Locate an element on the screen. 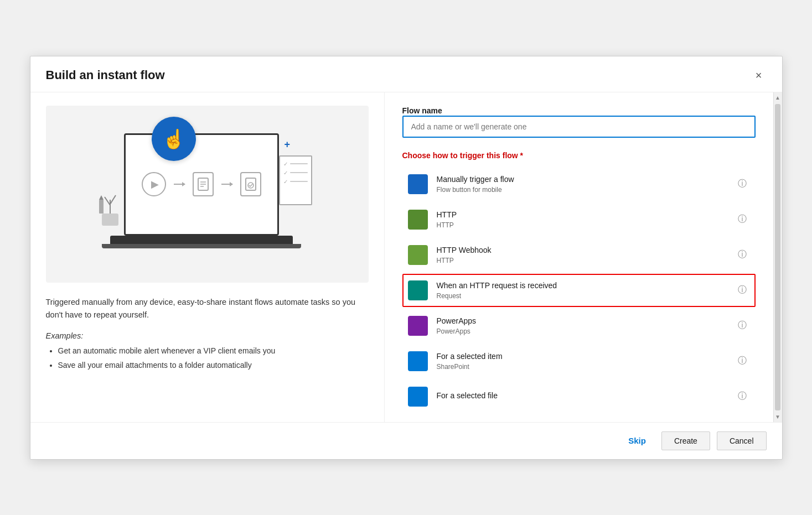 This screenshot has height=515, width=812. info-btn-selected-file: ⓘ is located at coordinates (742, 397).